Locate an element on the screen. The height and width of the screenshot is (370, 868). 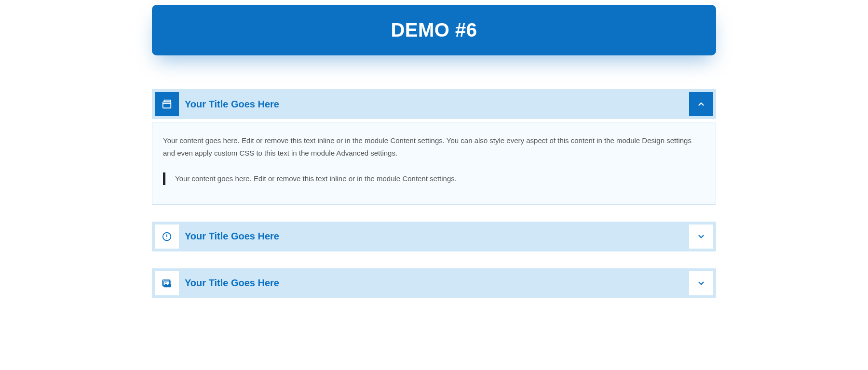
content-quote: Your content goes here. Edit or remove t… is located at coordinates (434, 179).